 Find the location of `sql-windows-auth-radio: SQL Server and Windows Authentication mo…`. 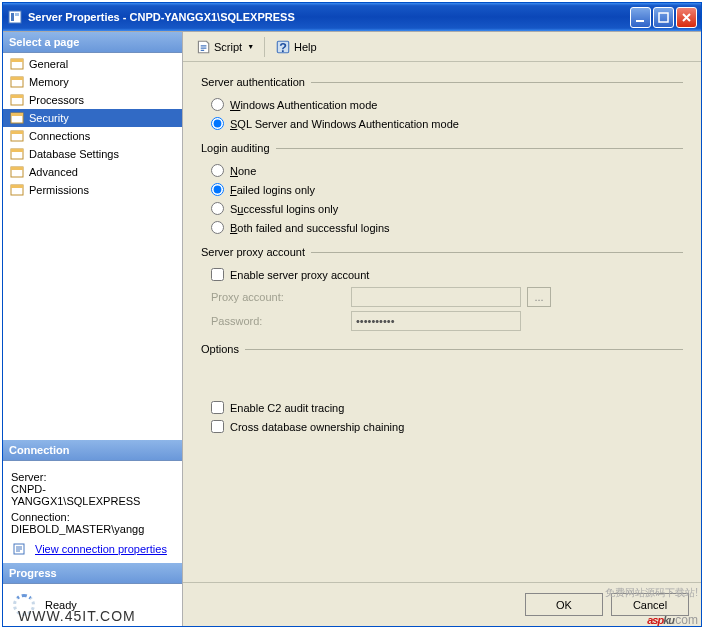

sql-windows-auth-radio: SQL Server and Windows Authentication mo… is located at coordinates (447, 124).